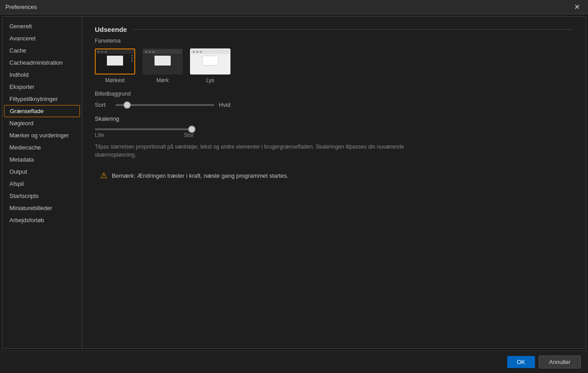  Describe the element at coordinates (42, 50) in the screenshot. I see `sidebar-item-cache: Cache` at that location.